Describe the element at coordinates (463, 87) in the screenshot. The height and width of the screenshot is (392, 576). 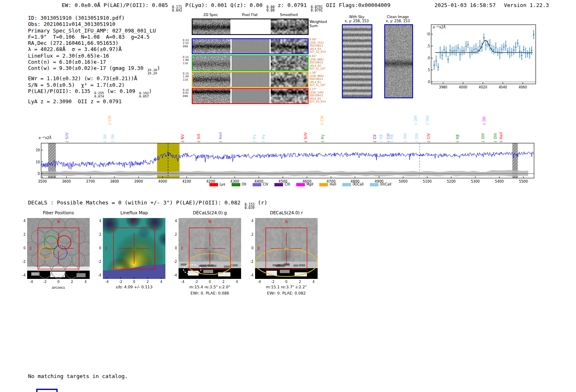
I see `svg-text: 4000` at that location.